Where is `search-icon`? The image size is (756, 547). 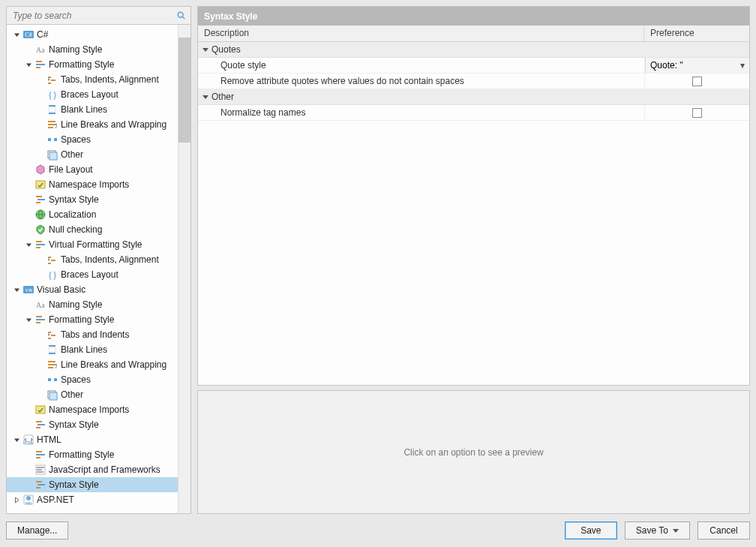
search-icon is located at coordinates (182, 16).